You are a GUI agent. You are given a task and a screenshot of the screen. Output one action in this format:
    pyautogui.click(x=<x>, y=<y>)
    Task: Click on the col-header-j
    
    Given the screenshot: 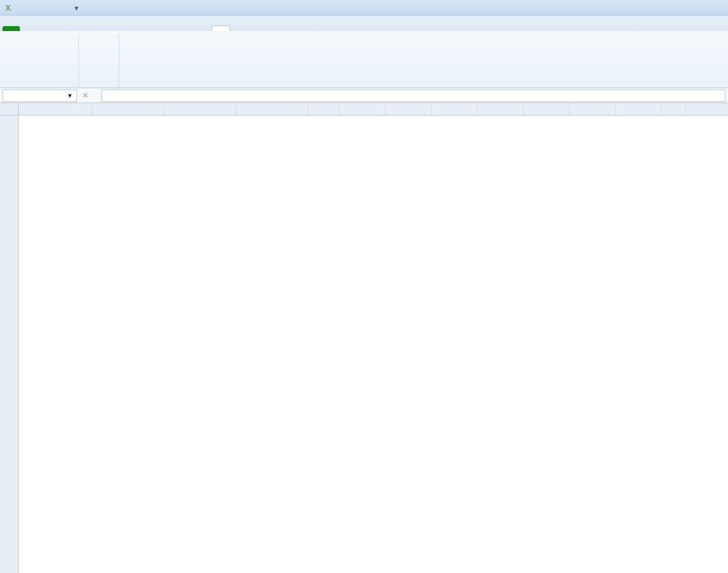 What is the action you would take?
    pyautogui.click(x=546, y=109)
    